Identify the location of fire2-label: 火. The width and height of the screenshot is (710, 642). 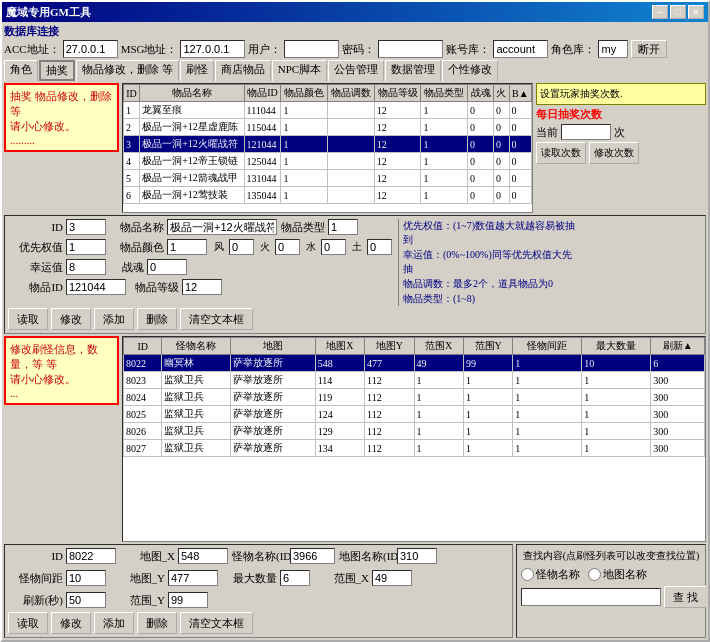
(265, 247).